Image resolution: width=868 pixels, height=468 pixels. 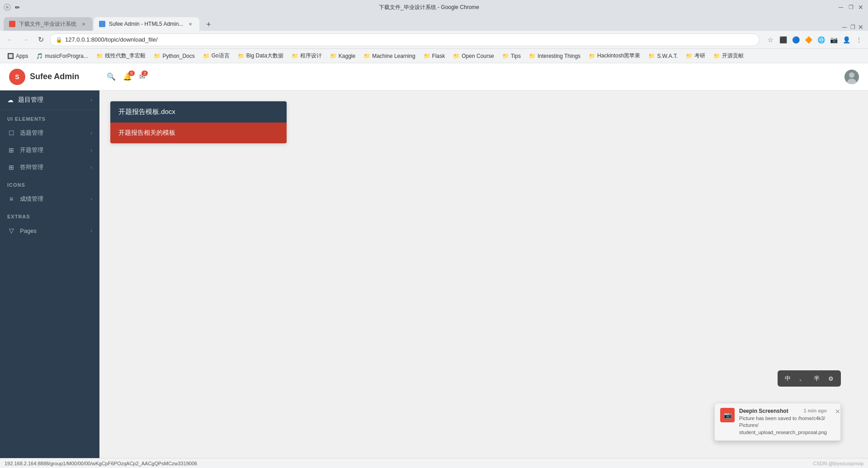 I want to click on new-tab-button: +, so click(x=208, y=24).